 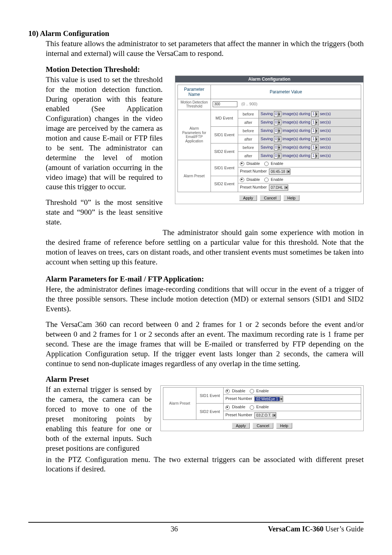 I want to click on alarm-params-p1: Here, the administrator defines image-re…, so click(x=196, y=299).